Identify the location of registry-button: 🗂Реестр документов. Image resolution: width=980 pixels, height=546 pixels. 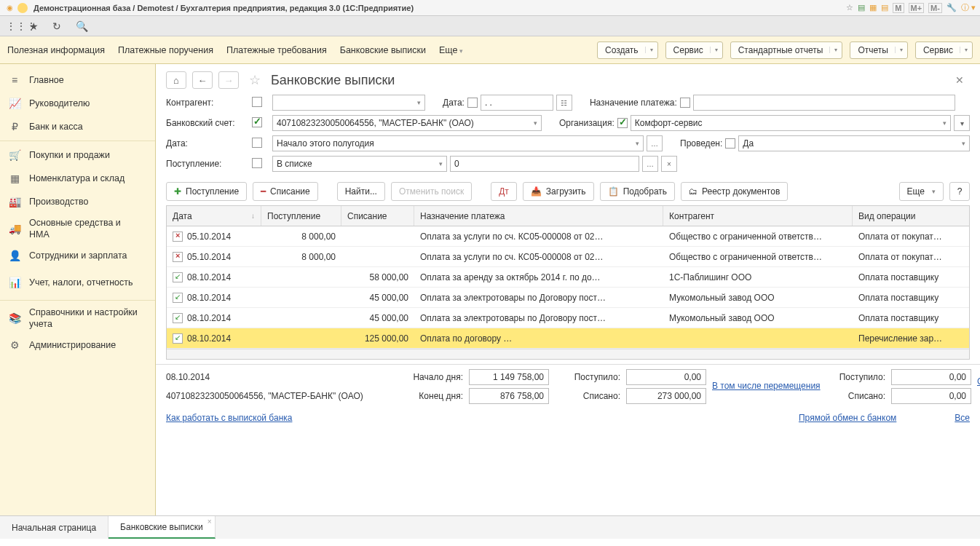
(734, 191).